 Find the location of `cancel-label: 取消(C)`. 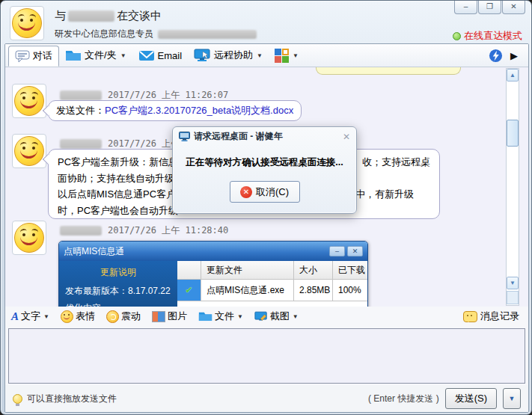

cancel-label: 取消(C) is located at coordinates (272, 192).